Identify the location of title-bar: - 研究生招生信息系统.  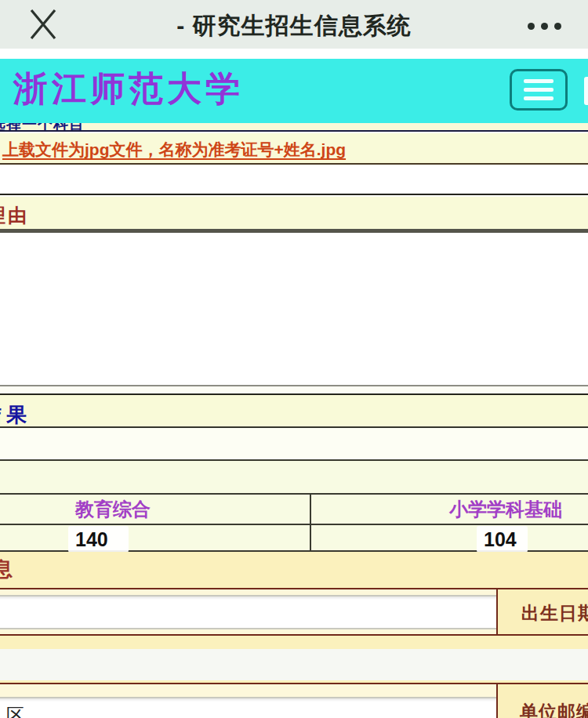
(294, 24).